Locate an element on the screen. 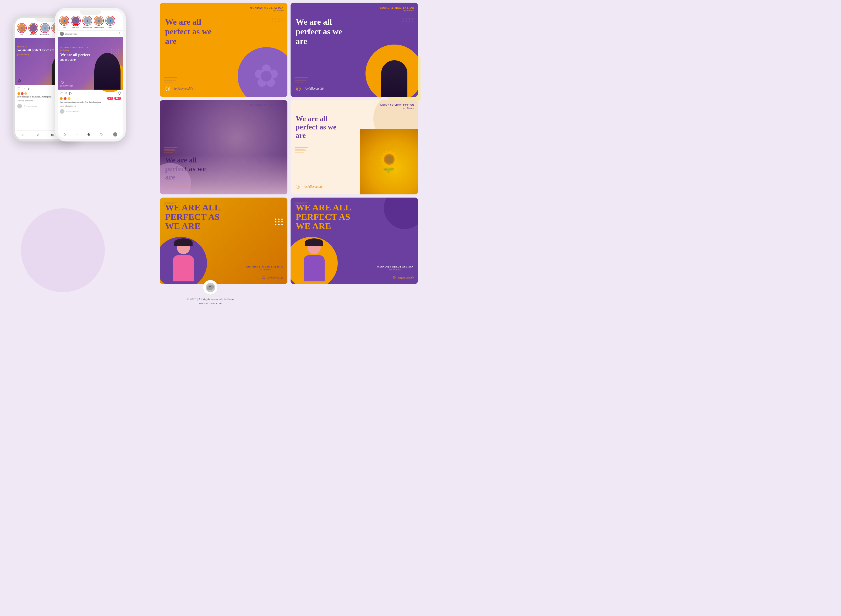 The height and width of the screenshot is (616, 841). comment-icon-front: ○ is located at coordinates (66, 93).